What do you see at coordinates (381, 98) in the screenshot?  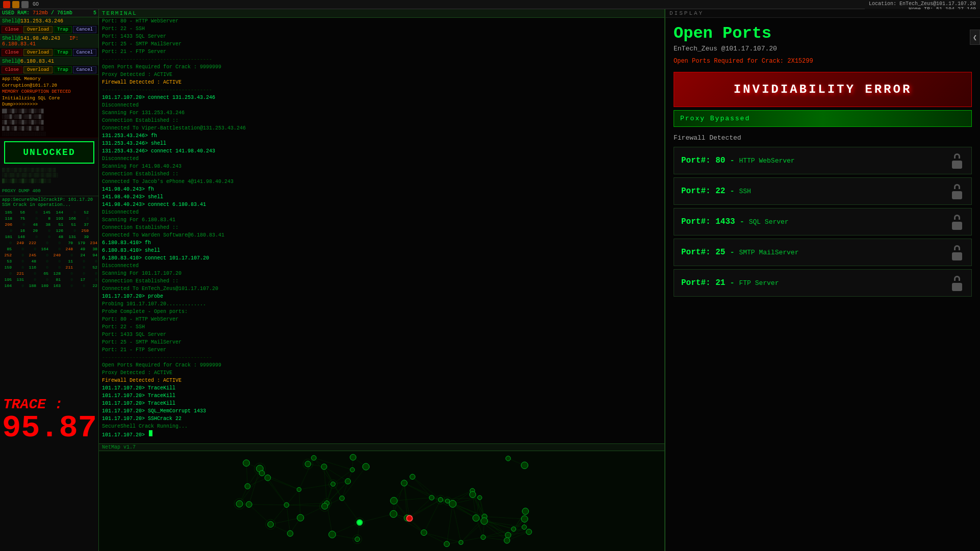 I see `terminal-line: 101.17.107.20> connect 131.253.43.246` at bounding box center [381, 98].